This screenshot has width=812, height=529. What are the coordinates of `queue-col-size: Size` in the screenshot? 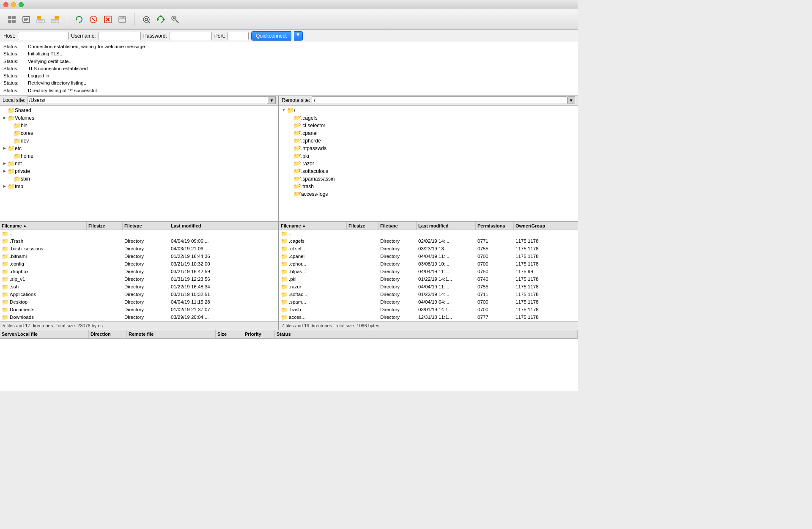 It's located at (229, 334).